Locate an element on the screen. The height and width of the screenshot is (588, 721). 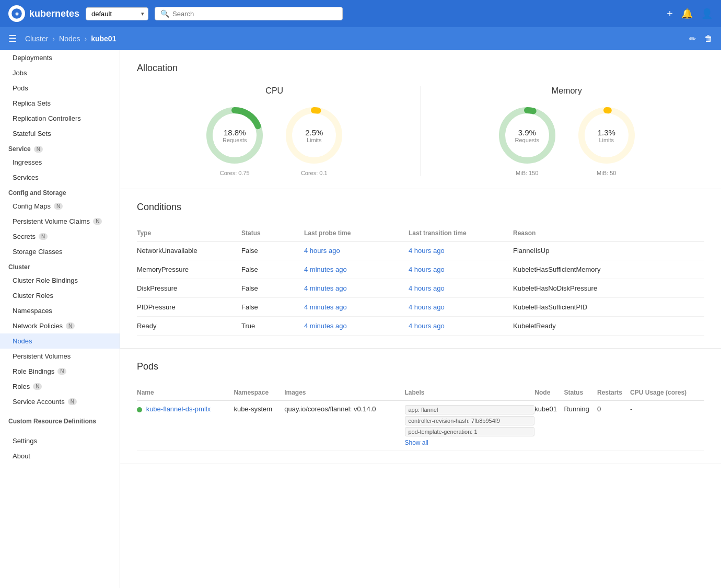
delete-button: 🗑 is located at coordinates (708, 39).